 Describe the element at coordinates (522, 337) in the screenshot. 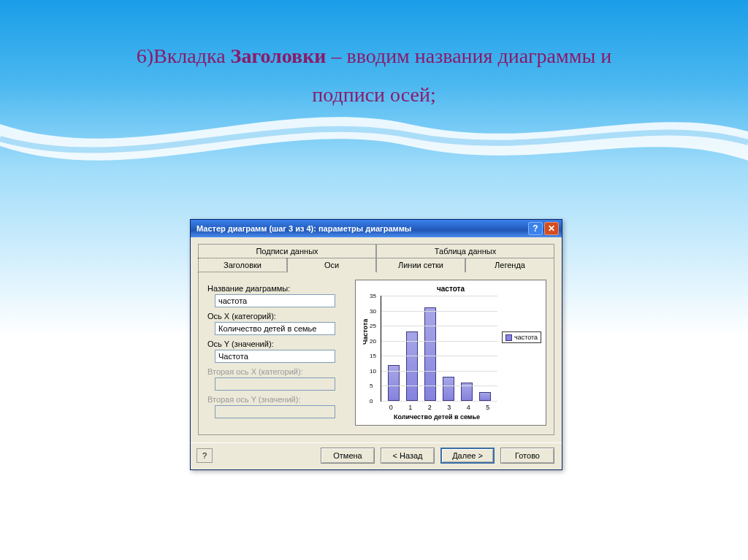

I see `chart-legend: частота` at that location.